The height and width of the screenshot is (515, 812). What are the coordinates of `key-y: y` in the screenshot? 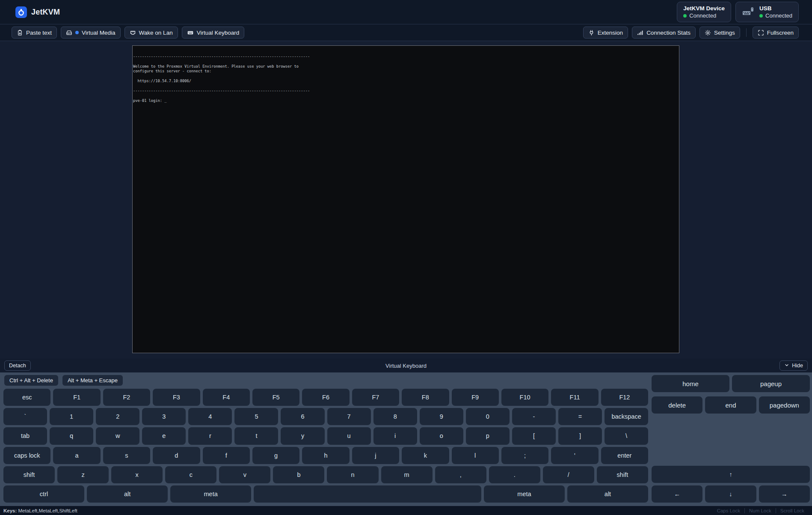 It's located at (302, 436).